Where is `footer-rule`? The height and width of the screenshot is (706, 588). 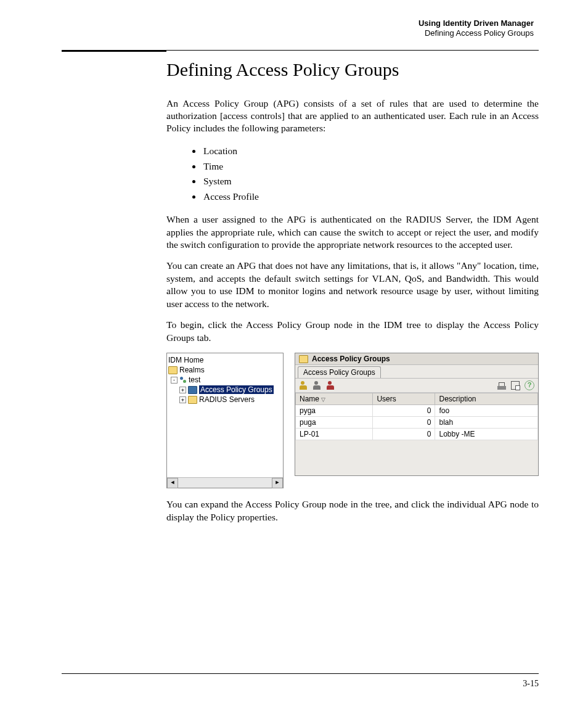
footer-rule is located at coordinates (300, 673).